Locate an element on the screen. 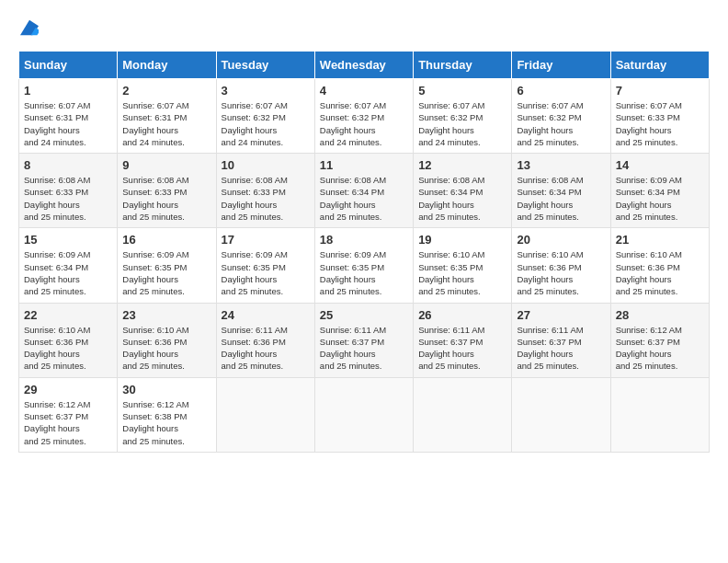 This screenshot has height=563, width=728. day-number: 15 is located at coordinates (68, 239).